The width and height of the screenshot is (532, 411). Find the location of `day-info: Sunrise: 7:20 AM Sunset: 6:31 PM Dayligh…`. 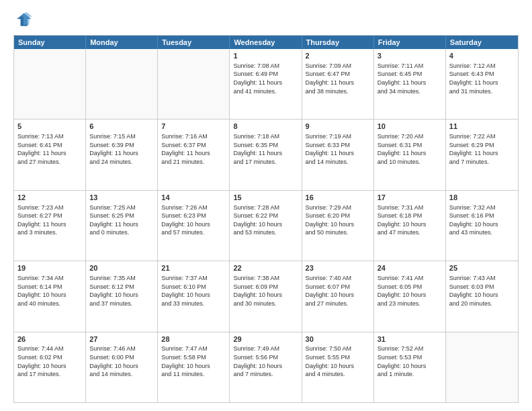

day-info: Sunrise: 7:20 AM Sunset: 6:31 PM Dayligh… is located at coordinates (410, 149).